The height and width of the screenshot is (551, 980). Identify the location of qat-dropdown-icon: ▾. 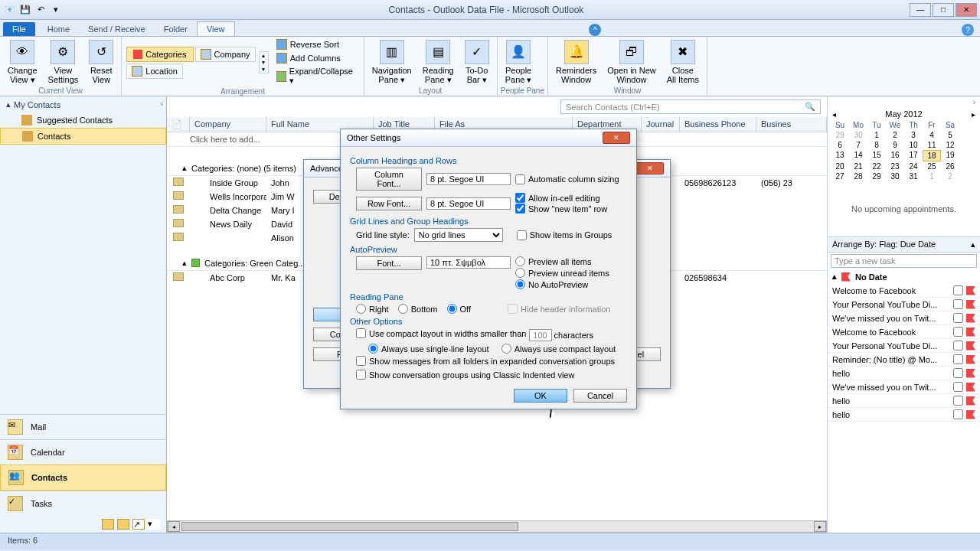
(56, 10).